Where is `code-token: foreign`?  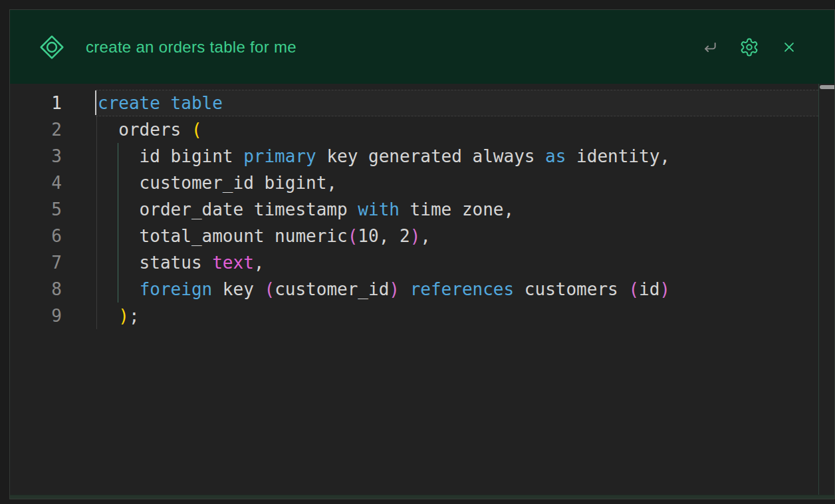
code-token: foreign is located at coordinates (176, 289).